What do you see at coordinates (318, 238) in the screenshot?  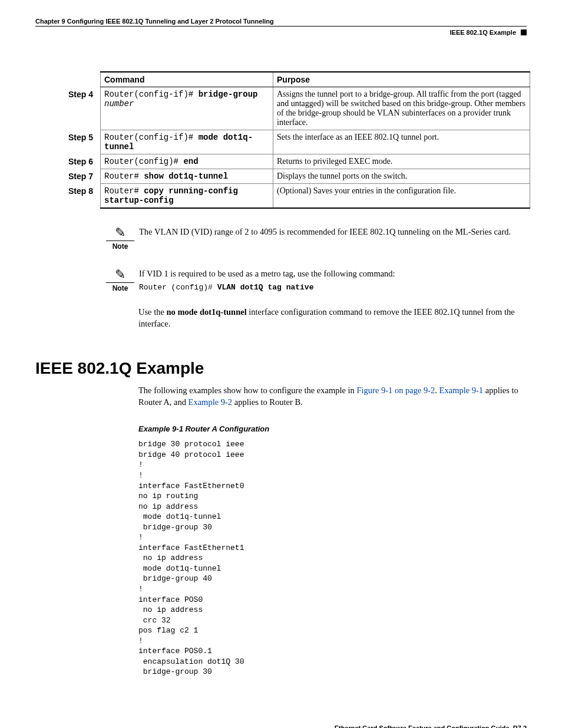 I see `note-block: ✎ Note The VLAN ID (VID) range of 2 to 4…` at bounding box center [318, 238].